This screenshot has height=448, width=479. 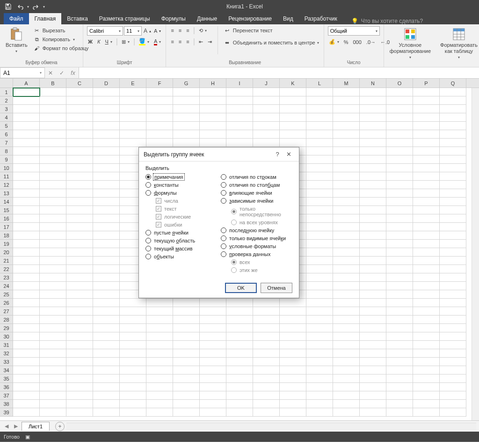 I want to click on column-header: A, so click(x=26, y=83).